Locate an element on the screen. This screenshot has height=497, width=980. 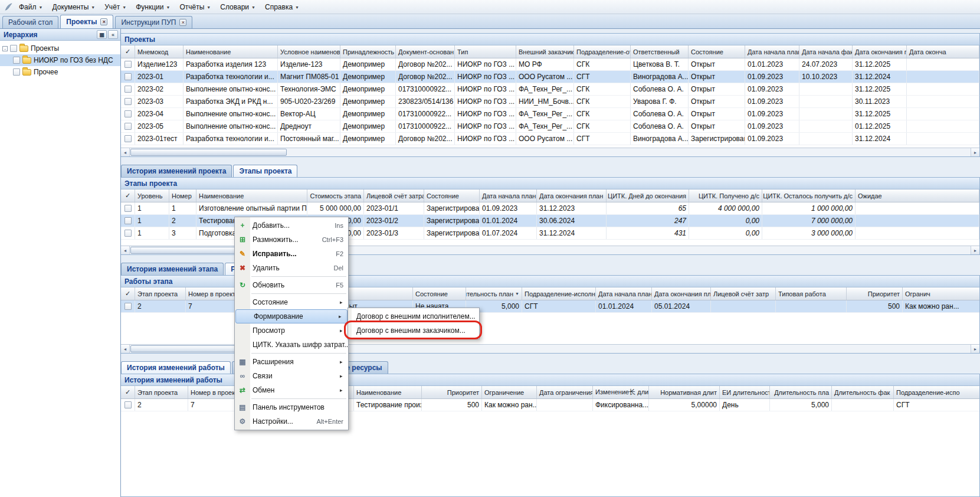
column-header: Документ-основан is located at coordinates (425, 52).